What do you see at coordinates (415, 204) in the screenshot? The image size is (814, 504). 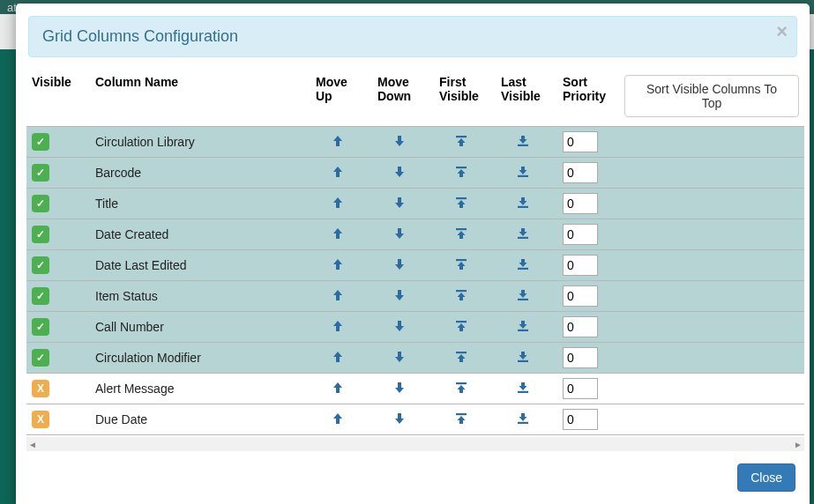 I see `table-row: ✓Title` at bounding box center [415, 204].